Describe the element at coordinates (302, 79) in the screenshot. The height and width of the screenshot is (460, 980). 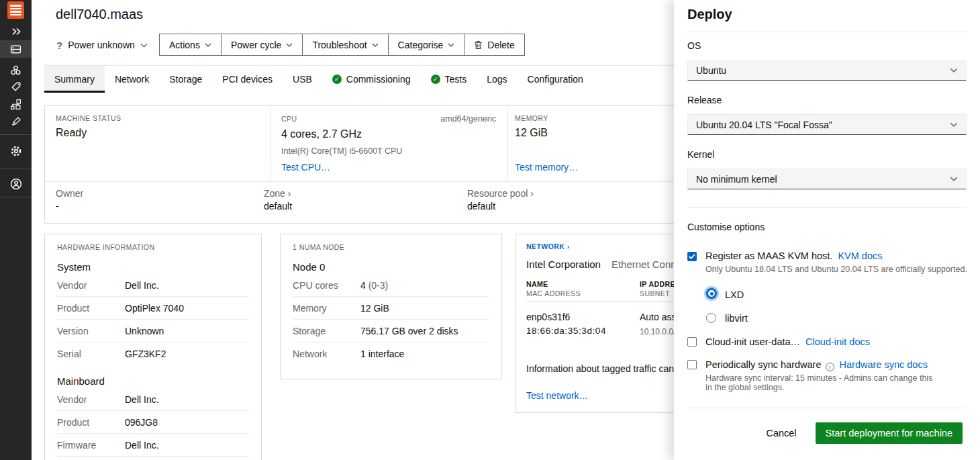
I see `tab-usb: USB` at that location.